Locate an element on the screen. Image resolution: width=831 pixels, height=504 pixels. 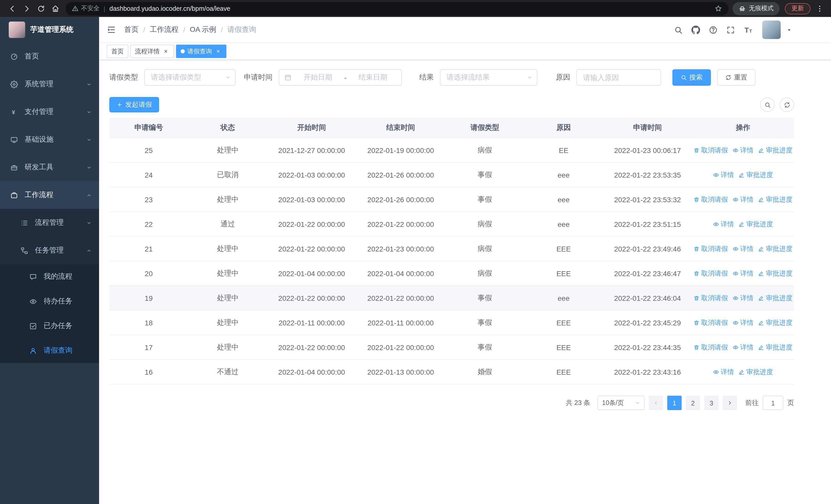
tab-process-detail: 流程详情× is located at coordinates (152, 51).